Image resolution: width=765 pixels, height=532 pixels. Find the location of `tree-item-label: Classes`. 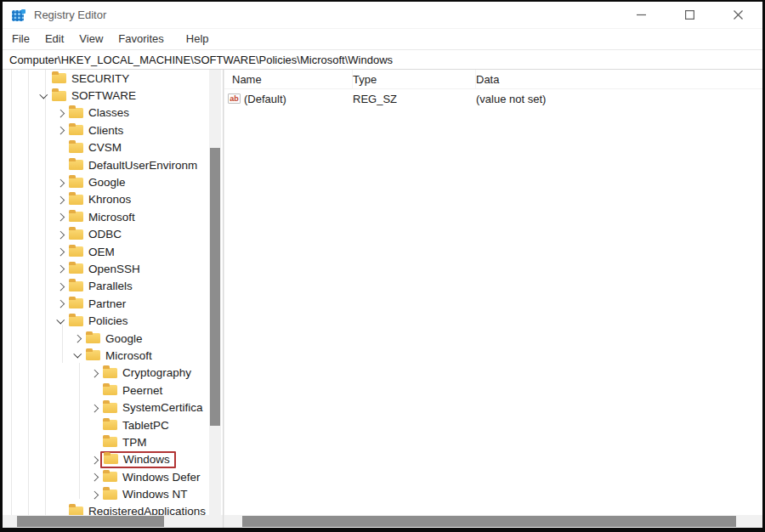

tree-item-label: Classes is located at coordinates (109, 112).